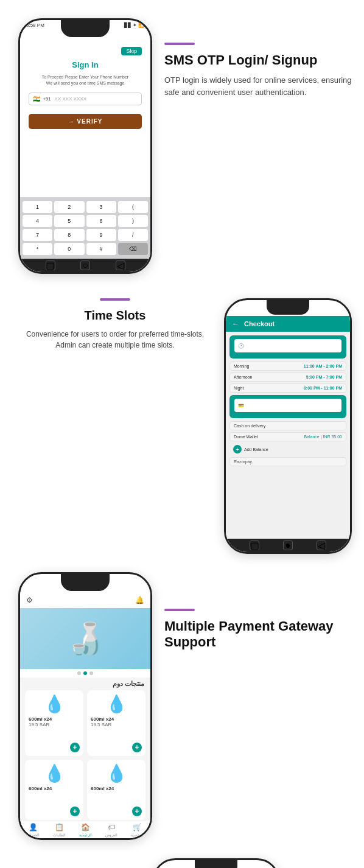 This screenshot has height=868, width=364. Describe the element at coordinates (54, 789) in the screenshot. I see `product-name-3: 600ml x24` at that location.